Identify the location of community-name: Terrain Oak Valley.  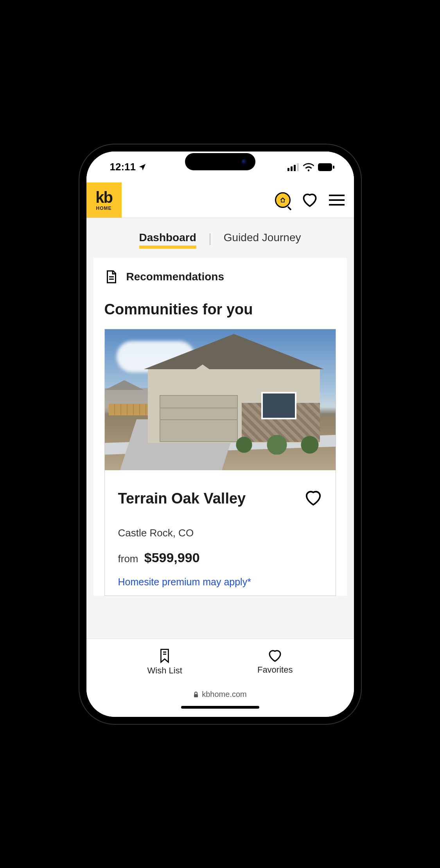
(182, 499).